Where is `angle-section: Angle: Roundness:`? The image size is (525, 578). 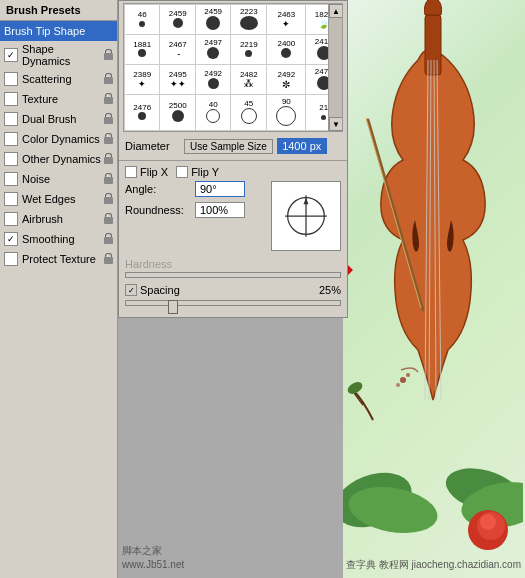
angle-section: Angle: Roundness: is located at coordinates (233, 218).